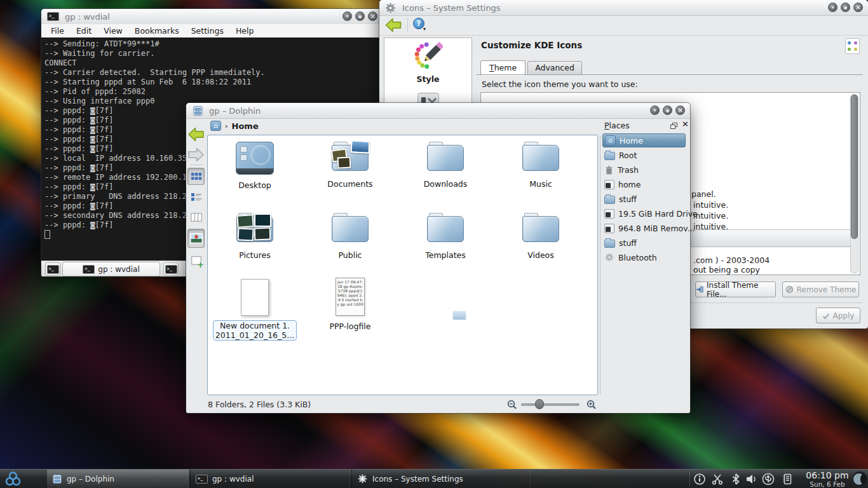 This screenshot has height=488, width=868. Describe the element at coordinates (844, 316) in the screenshot. I see `apply-label: Apply` at that location.